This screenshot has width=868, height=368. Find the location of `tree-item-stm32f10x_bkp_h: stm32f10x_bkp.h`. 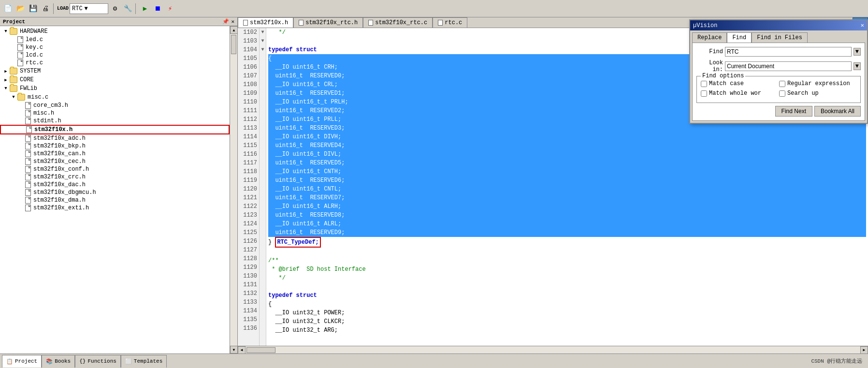

tree-item-stm32f10x_bkp_h: stm32f10x_bkp.h is located at coordinates (115, 146).